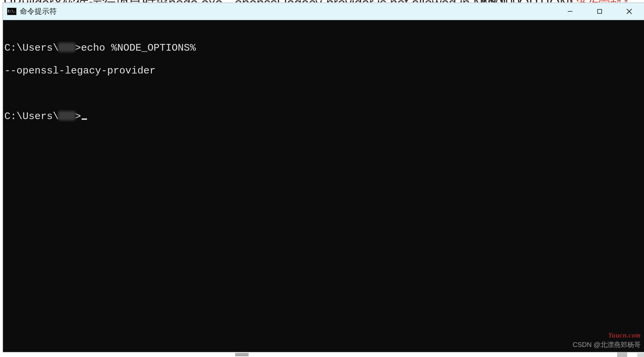 The width and height of the screenshot is (644, 357). Describe the element at coordinates (324, 11) in the screenshot. I see `titlebar: C:\. 命令提示符` at that location.